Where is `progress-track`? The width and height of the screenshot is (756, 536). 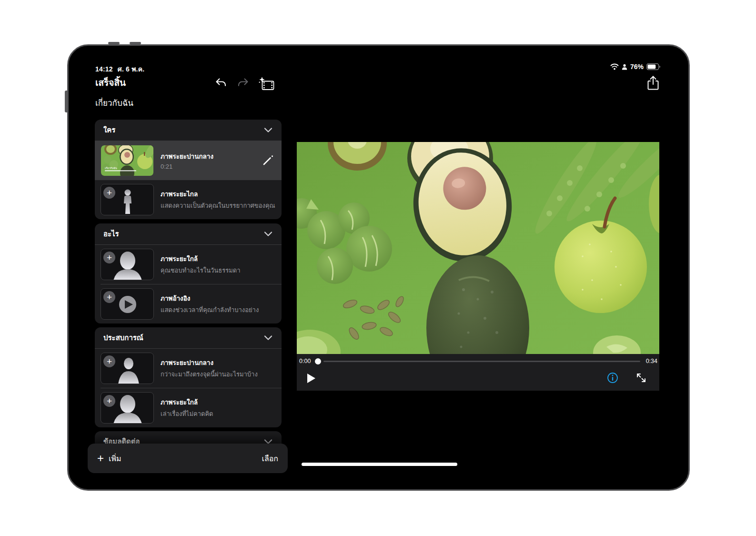
progress-track is located at coordinates (482, 361).